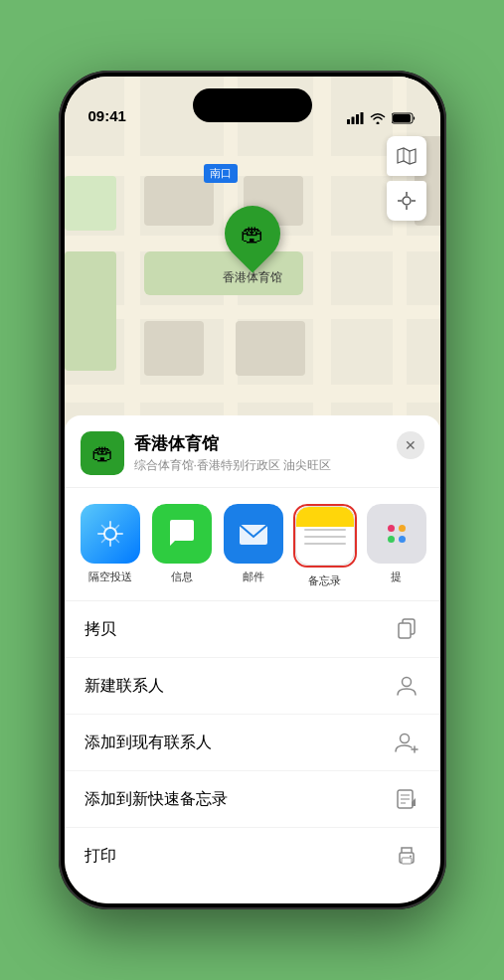 The width and height of the screenshot is (504, 980). I want to click on action-add-existing: 添加到现有联系人, so click(252, 743).